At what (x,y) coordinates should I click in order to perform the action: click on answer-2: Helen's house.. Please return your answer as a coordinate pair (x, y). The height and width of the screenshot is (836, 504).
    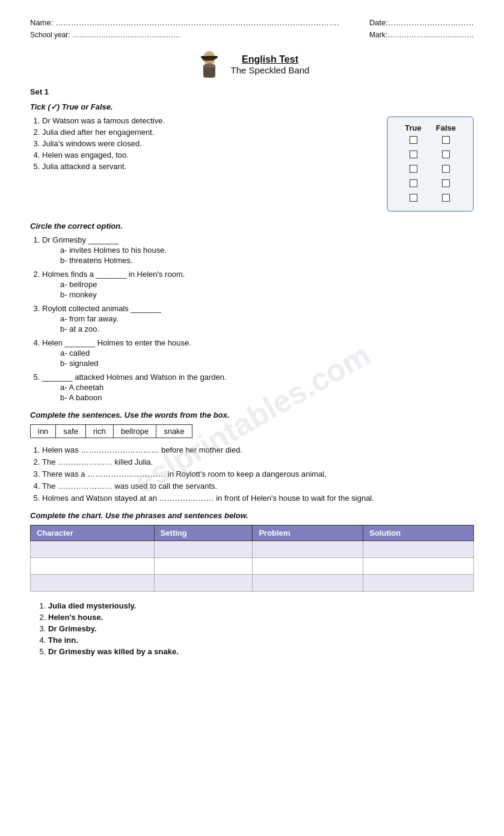
    Looking at the image, I should click on (261, 618).